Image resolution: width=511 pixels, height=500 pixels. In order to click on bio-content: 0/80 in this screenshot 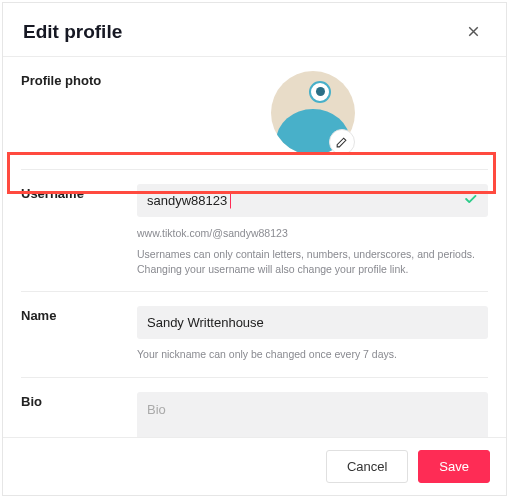, I will do `click(312, 414)`.